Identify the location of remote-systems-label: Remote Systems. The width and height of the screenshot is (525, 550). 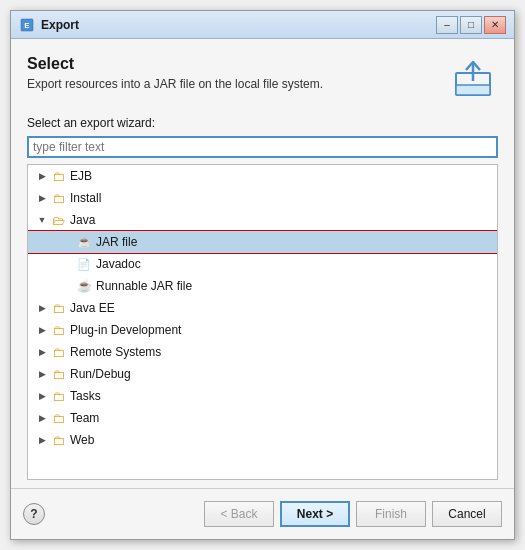
(116, 352).